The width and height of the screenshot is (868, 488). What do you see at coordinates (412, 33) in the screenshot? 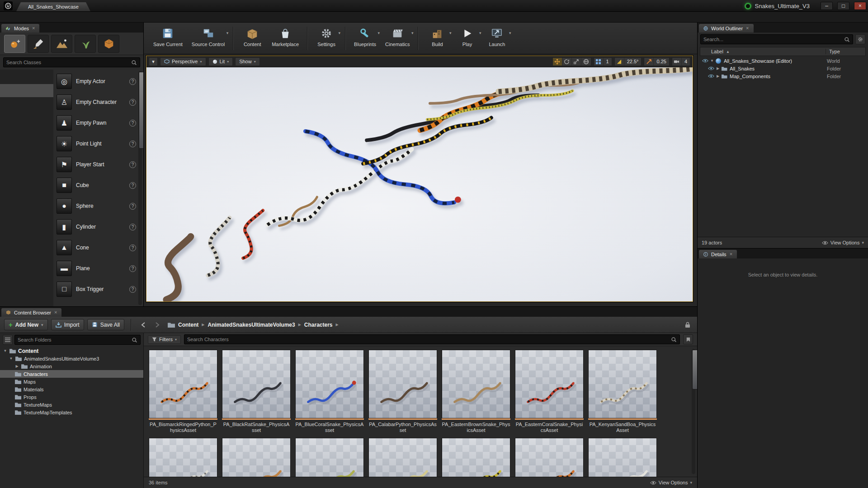
I see `cinematics-dropdown-icon: ▾` at bounding box center [412, 33].